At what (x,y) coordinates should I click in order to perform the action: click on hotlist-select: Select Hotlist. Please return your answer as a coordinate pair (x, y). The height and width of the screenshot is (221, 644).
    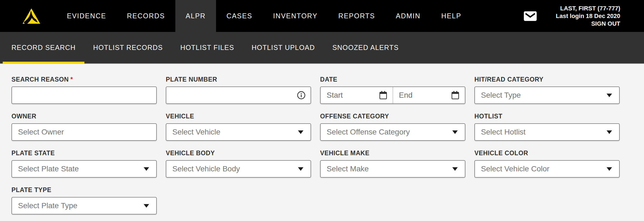
    Looking at the image, I should click on (547, 132).